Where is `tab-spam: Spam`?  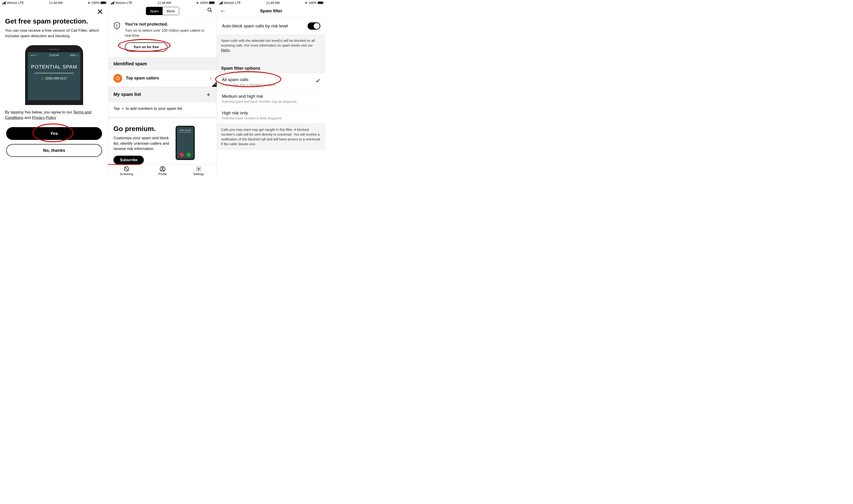
tab-spam: Spam is located at coordinates (154, 11).